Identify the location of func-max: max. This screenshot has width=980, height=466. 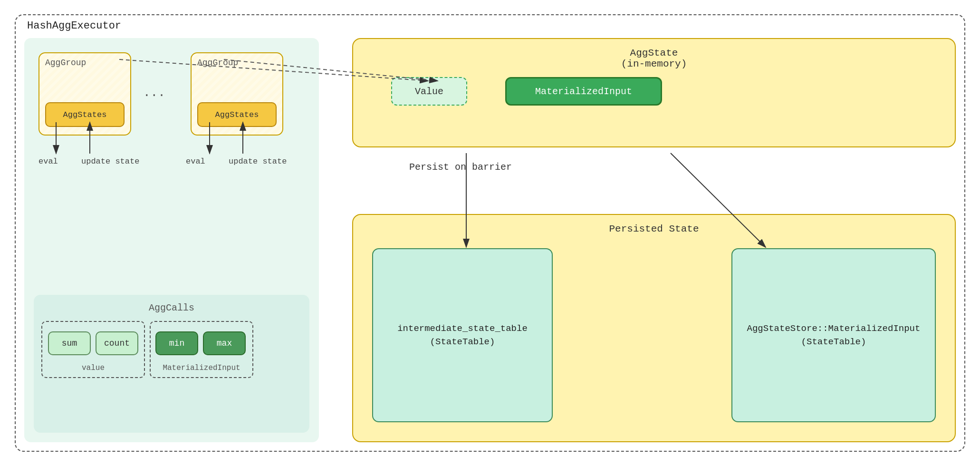
(224, 343).